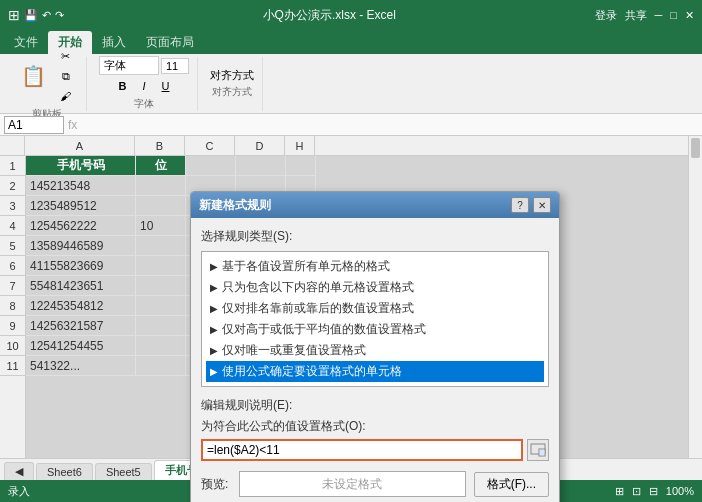  Describe the element at coordinates (12, 246) in the screenshot. I see `row-header-5: 5` at that location.